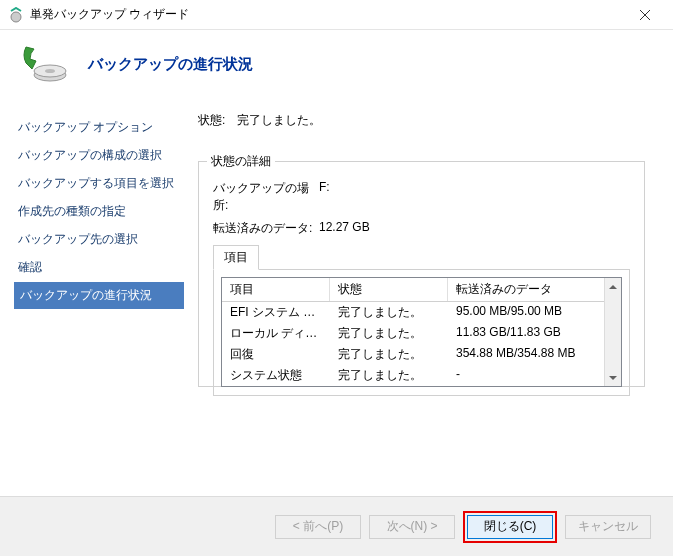 This screenshot has height=556, width=673. I want to click on cancel-button: キャンセル, so click(608, 527).